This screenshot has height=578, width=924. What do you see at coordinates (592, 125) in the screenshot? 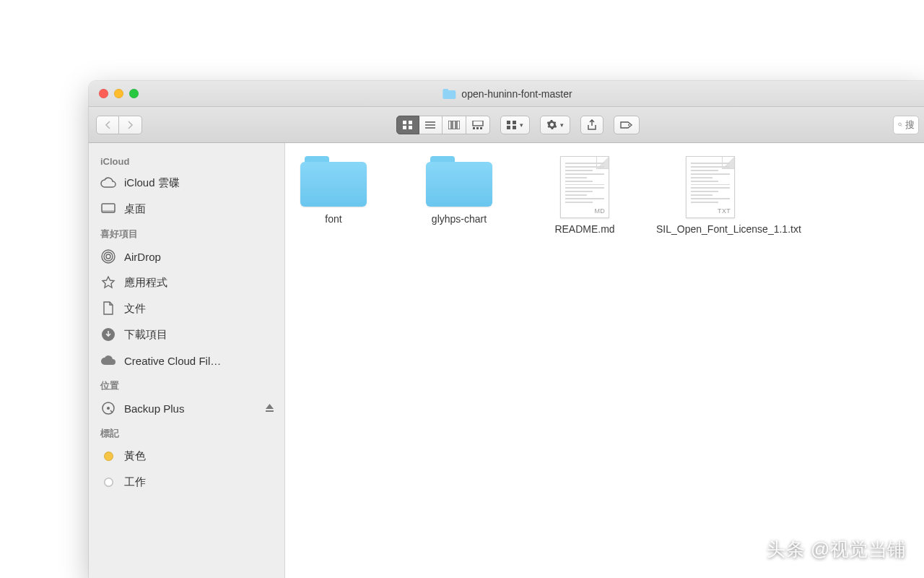
I see `share-button` at bounding box center [592, 125].